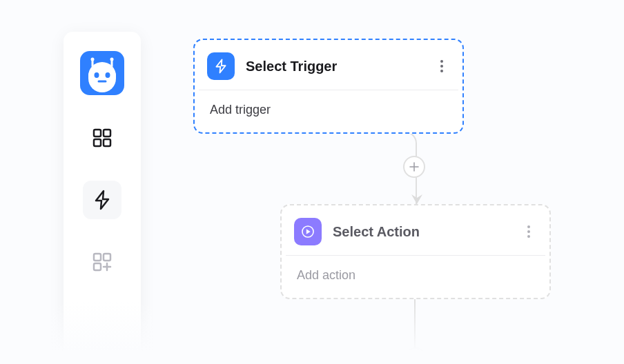 This screenshot has width=624, height=364. What do you see at coordinates (102, 198) in the screenshot?
I see `sidebar` at bounding box center [102, 198].